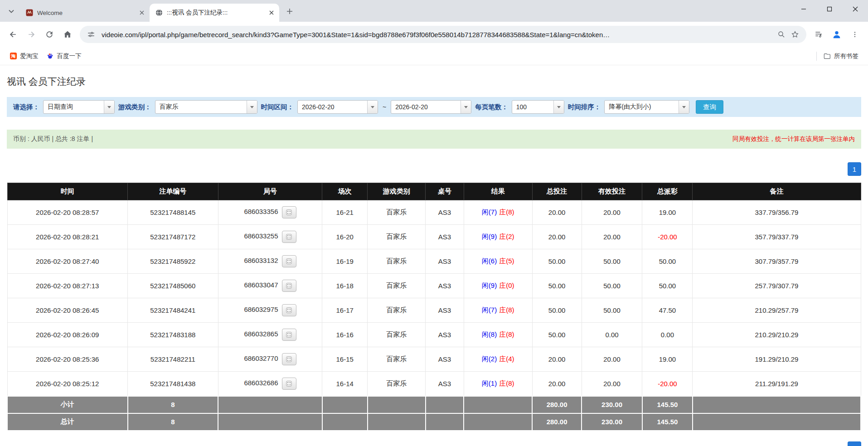 Image resolution: width=868 pixels, height=446 pixels. What do you see at coordinates (397, 262) in the screenshot?
I see `cell-game-type: 百家乐` at bounding box center [397, 262].